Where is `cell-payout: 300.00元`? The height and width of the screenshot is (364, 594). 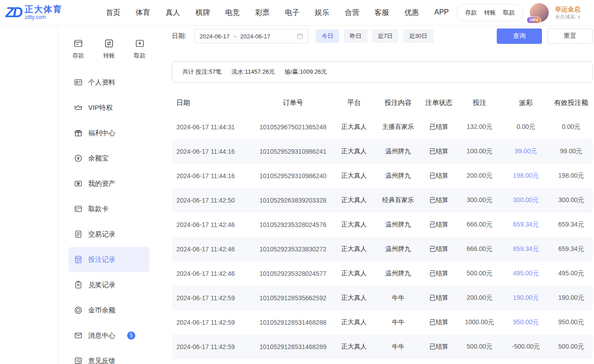
cell-payout: 300.00元 is located at coordinates (526, 200).